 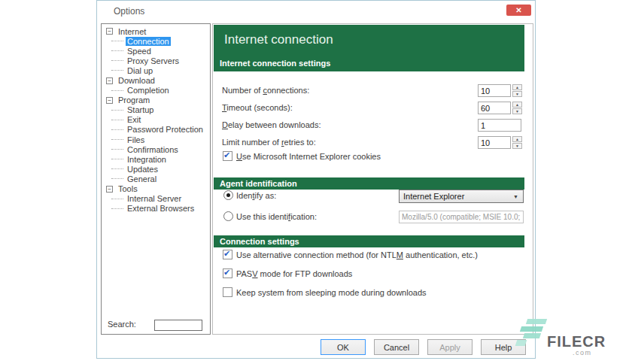 I want to click on tree-item-label: Internet, so click(x=132, y=32).